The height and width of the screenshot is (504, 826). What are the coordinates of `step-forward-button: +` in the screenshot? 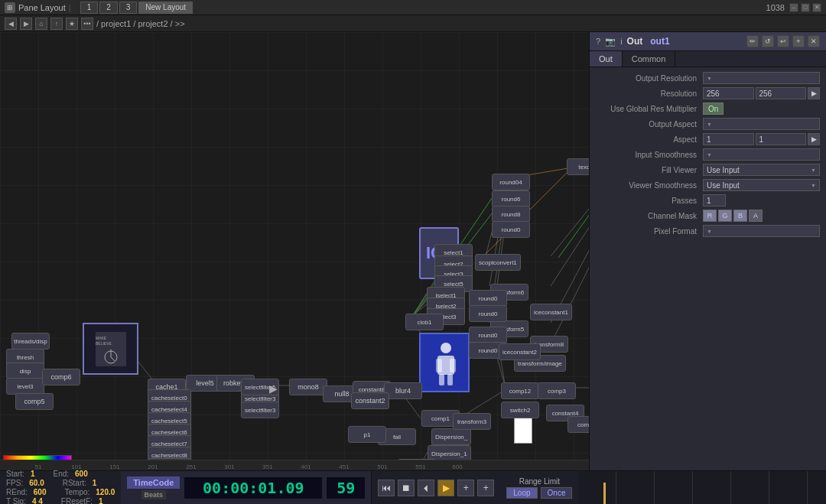 It's located at (466, 488).